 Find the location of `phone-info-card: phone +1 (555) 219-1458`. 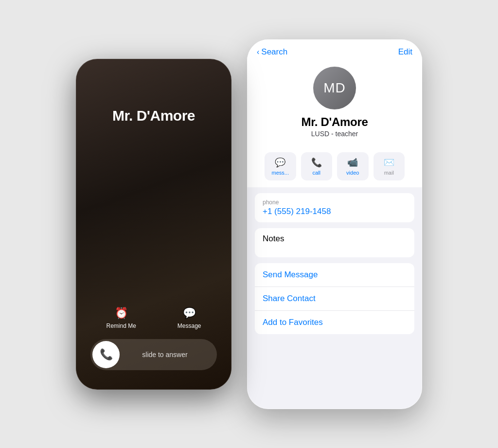

phone-info-card: phone +1 (555) 219-1458 is located at coordinates (335, 208).